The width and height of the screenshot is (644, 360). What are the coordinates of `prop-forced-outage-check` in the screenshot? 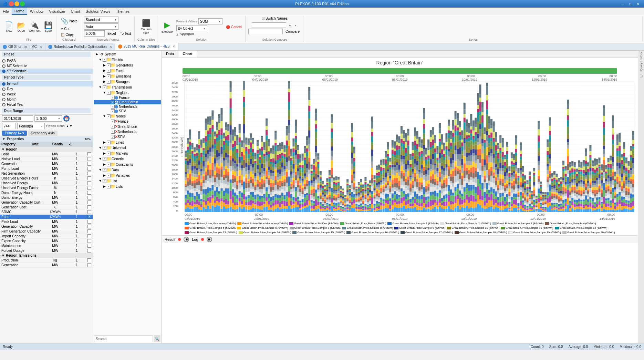 It's located at (90, 251).